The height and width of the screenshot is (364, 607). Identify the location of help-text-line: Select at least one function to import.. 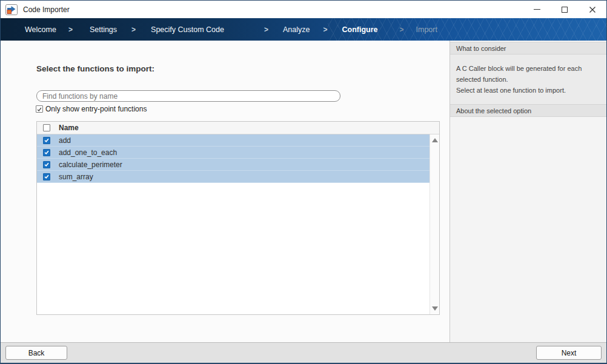
(528, 90).